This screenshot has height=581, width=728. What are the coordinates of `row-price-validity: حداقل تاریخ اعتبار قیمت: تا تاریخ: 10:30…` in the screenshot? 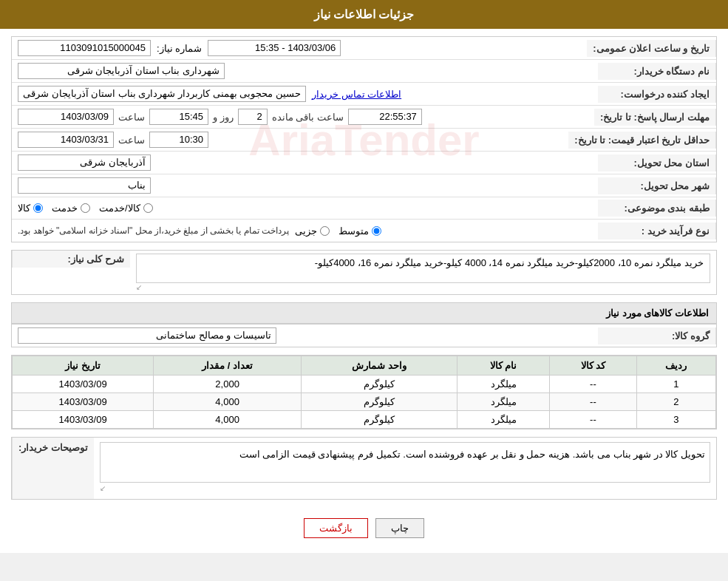 It's located at (364, 140).